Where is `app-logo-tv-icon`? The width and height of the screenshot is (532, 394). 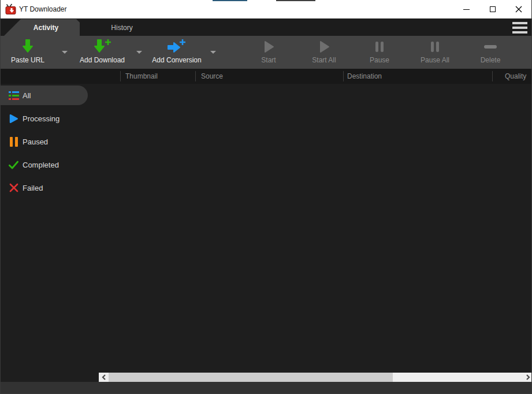 app-logo-tv-icon is located at coordinates (11, 9).